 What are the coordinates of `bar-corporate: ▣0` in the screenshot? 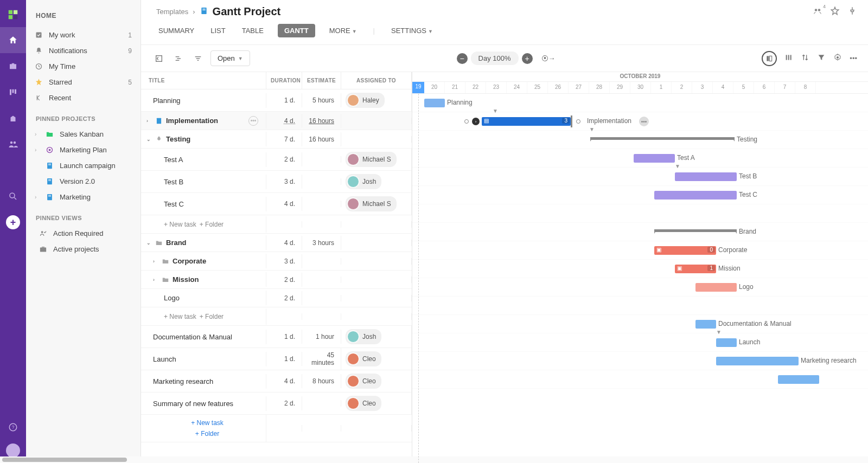 It's located at (685, 250).